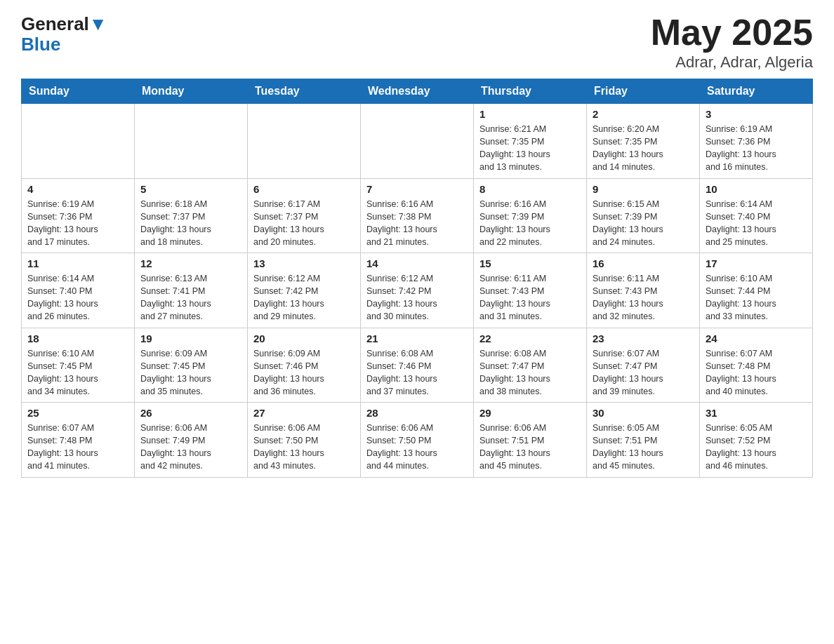 Image resolution: width=834 pixels, height=644 pixels. I want to click on calendar-cell: 23Sunrise: 6:07 AMSunset: 7:47 PMDayligh…, so click(643, 365).